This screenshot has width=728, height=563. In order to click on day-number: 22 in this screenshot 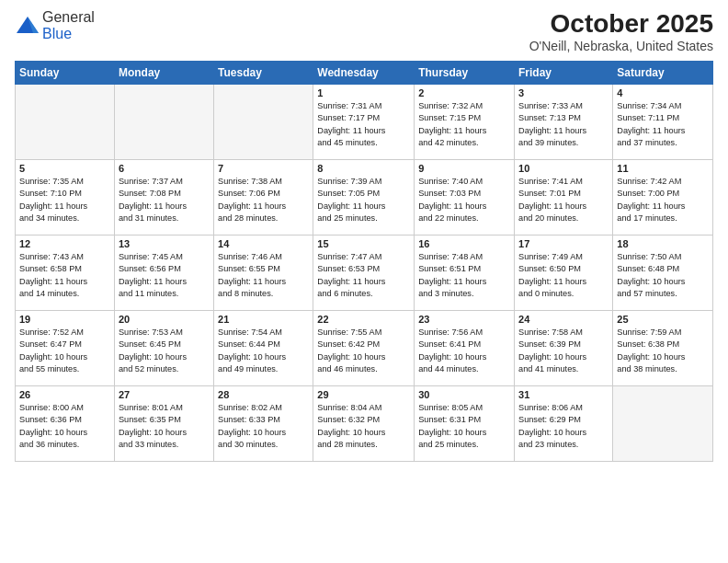, I will do `click(364, 319)`.